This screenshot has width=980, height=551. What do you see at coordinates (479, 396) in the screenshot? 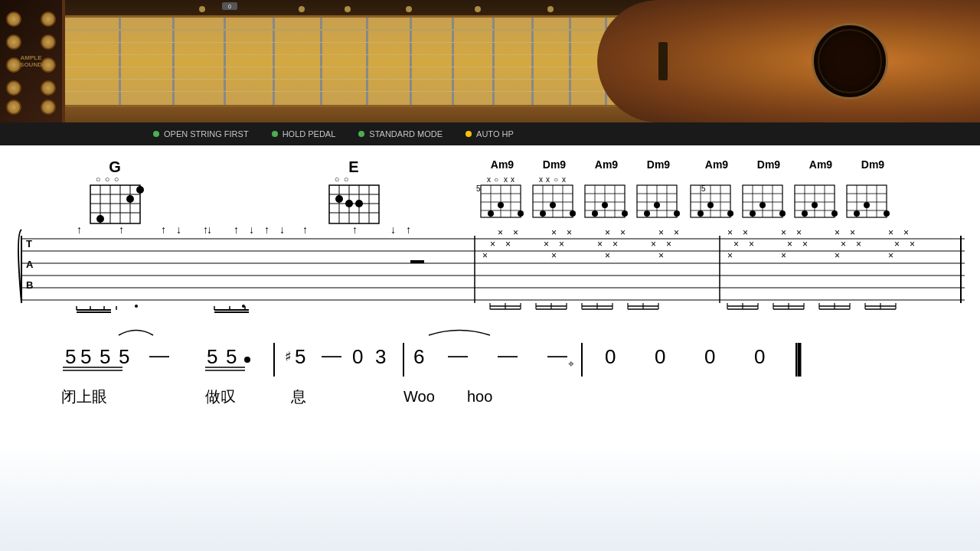
I see `svg-text: hoo` at bounding box center [479, 396].